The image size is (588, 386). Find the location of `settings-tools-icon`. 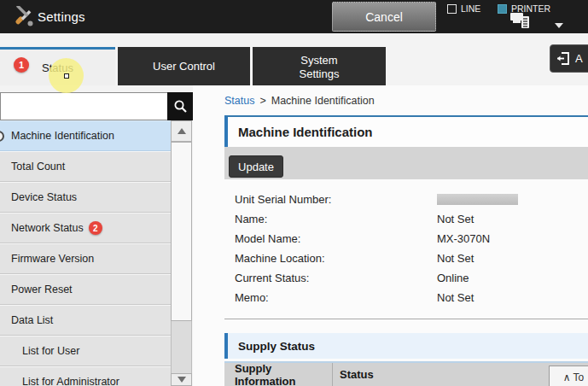

settings-tools-icon is located at coordinates (24, 17).